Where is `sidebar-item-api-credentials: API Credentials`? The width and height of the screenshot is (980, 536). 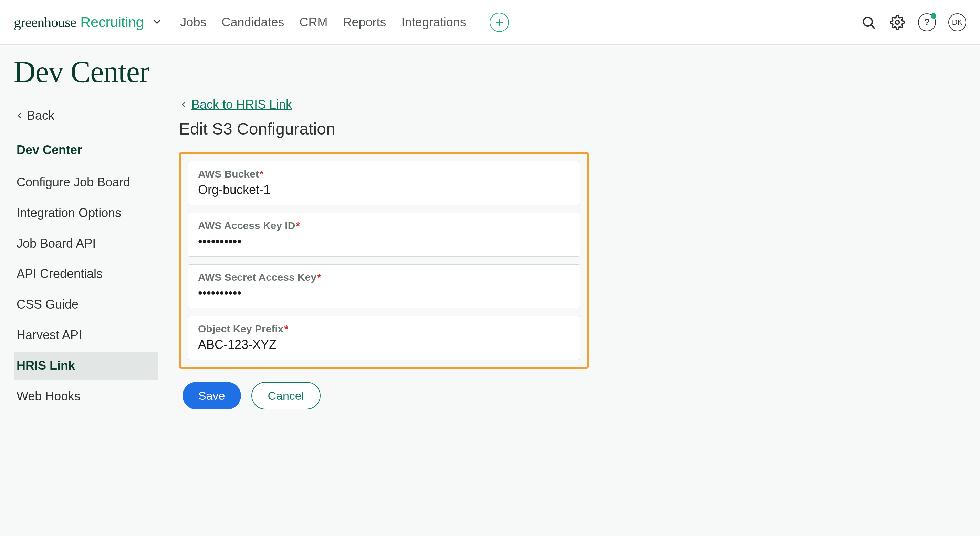 sidebar-item-api-credentials: API Credentials is located at coordinates (86, 274).